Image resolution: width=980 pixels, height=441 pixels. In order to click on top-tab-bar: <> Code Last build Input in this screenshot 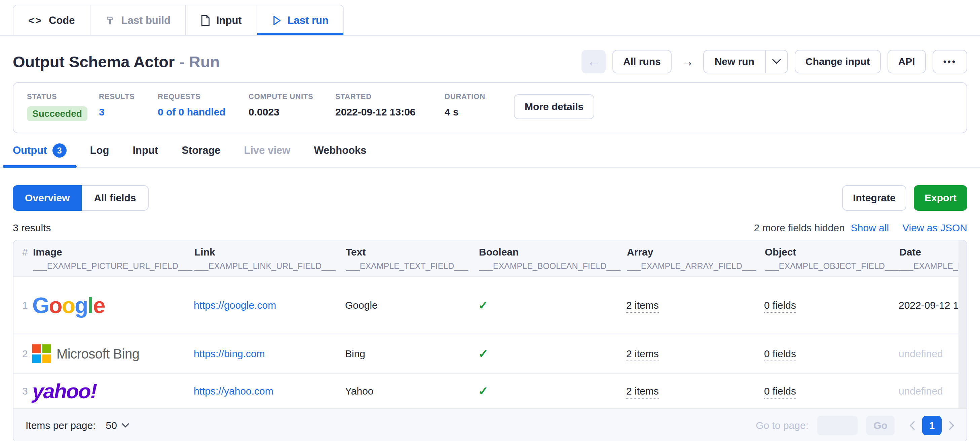, I will do `click(490, 18)`.